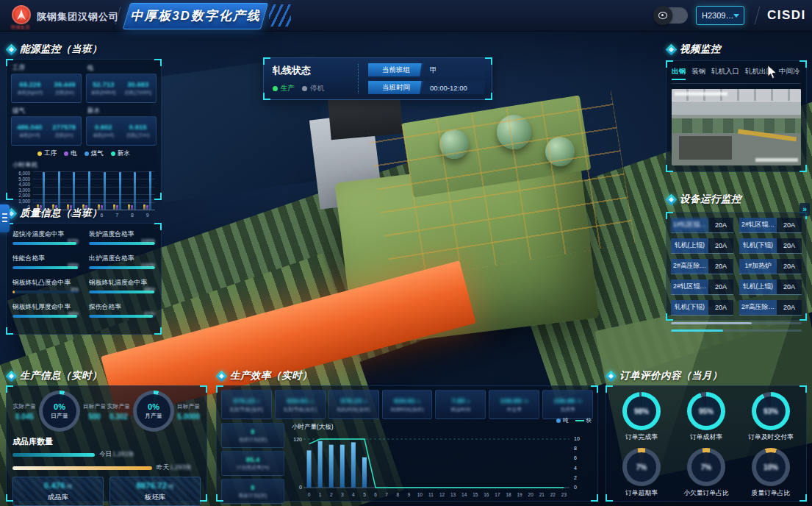 The image size is (812, 506). Describe the element at coordinates (417, 402) in the screenshot. I see `stat-unit: s` at that location.